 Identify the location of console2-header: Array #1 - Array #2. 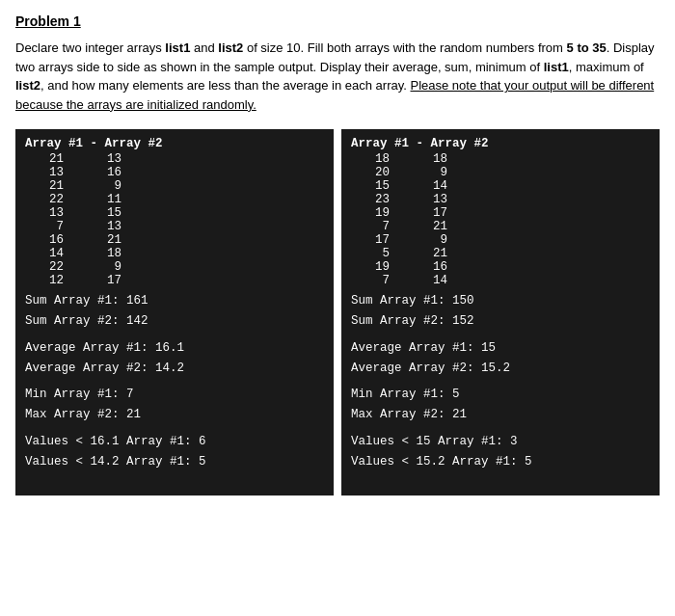
(500, 144).